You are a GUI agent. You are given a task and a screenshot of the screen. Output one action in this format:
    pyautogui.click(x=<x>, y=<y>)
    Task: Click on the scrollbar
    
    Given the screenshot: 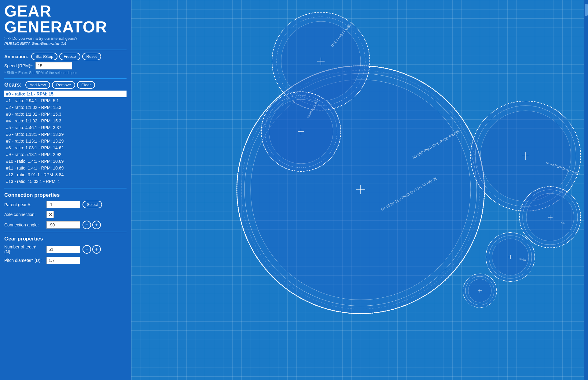 What is the action you would take?
    pyautogui.click(x=586, y=190)
    